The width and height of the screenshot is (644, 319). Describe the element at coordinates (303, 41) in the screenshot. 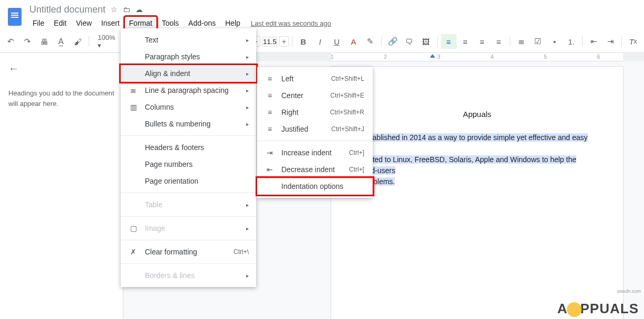

I see `bold-button: B` at that location.